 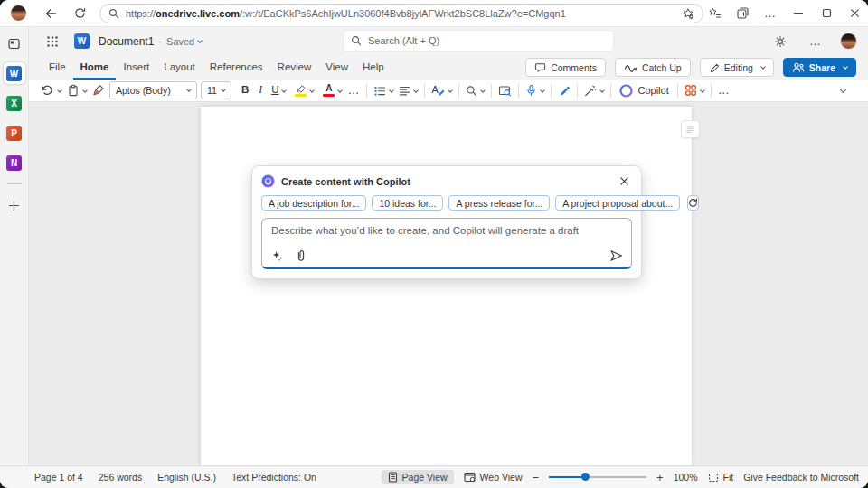 What do you see at coordinates (541, 67) in the screenshot?
I see `comment-icon` at bounding box center [541, 67].